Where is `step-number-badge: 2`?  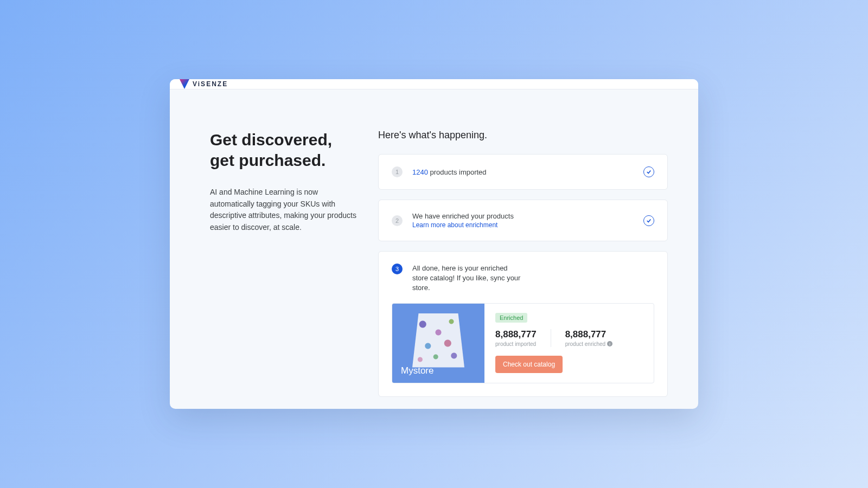
step-number-badge: 2 is located at coordinates (397, 221).